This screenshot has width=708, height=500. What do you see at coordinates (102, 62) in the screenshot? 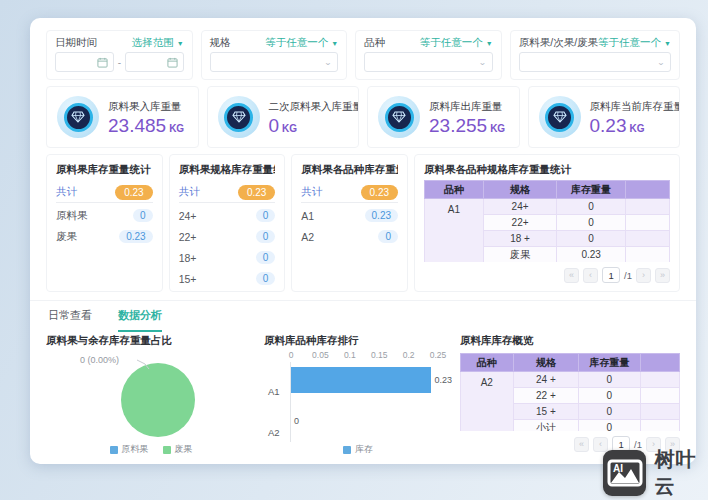
I see `calendar-icon` at bounding box center [102, 62].